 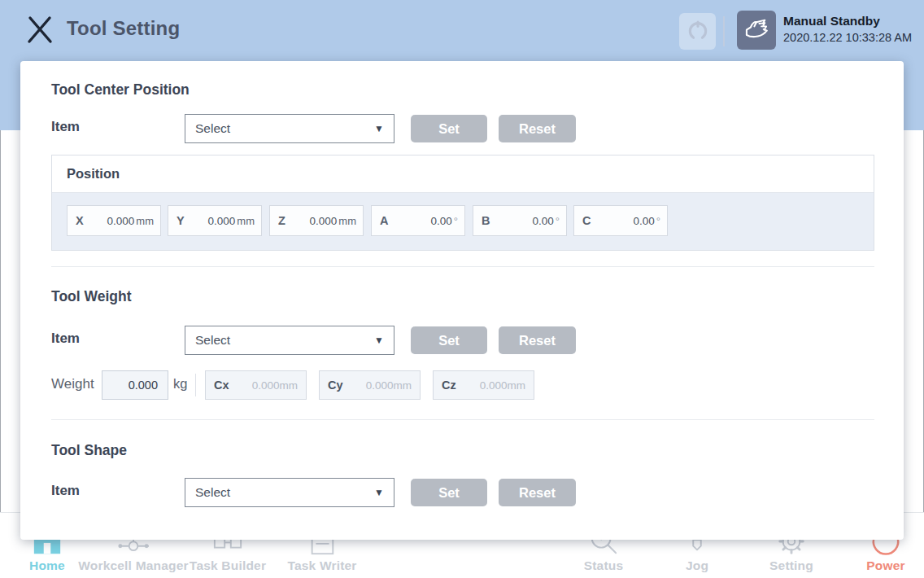 What do you see at coordinates (418, 221) in the screenshot?
I see `position-field-a: A 0.00 °` at bounding box center [418, 221].